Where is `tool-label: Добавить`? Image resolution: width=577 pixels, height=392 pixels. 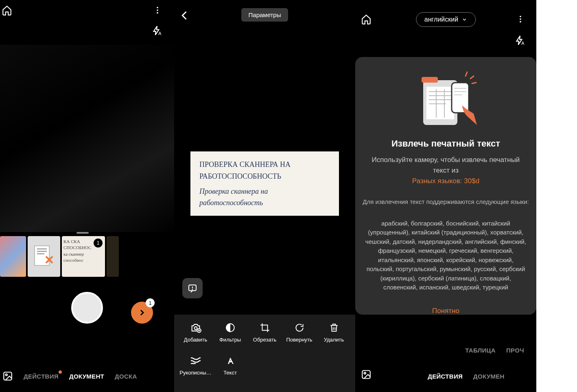 tool-label: Добавить is located at coordinates (195, 339).